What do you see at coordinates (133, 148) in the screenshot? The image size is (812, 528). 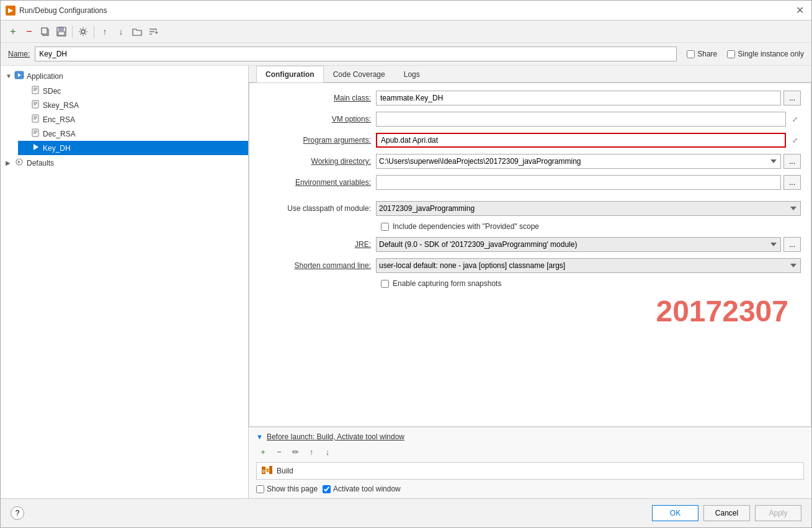 I see `tree-item-key-dh: Key_DH` at bounding box center [133, 148].